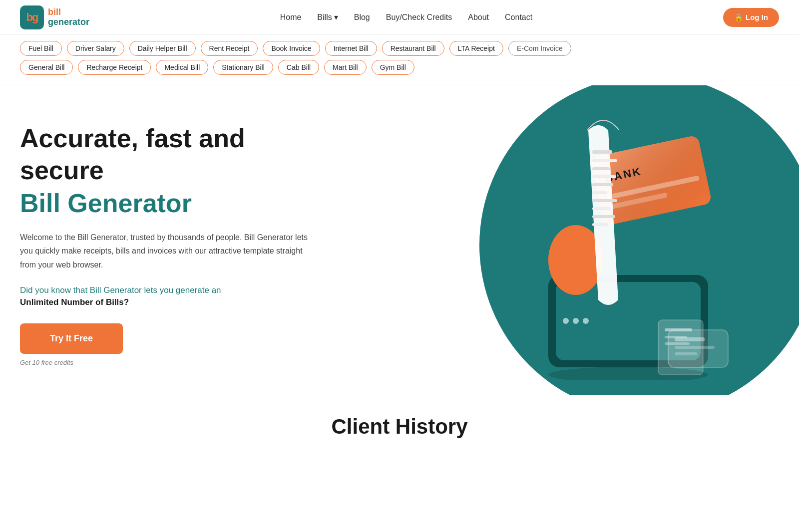 Image resolution: width=799 pixels, height=532 pixels. I want to click on tag-daily-helper-bill: Daily Helper Bill, so click(163, 48).